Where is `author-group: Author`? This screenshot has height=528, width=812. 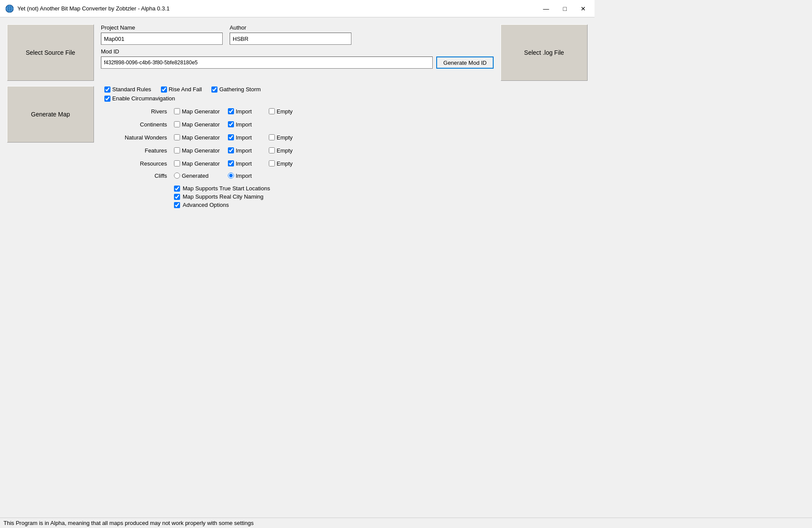
author-group: Author is located at coordinates (291, 35).